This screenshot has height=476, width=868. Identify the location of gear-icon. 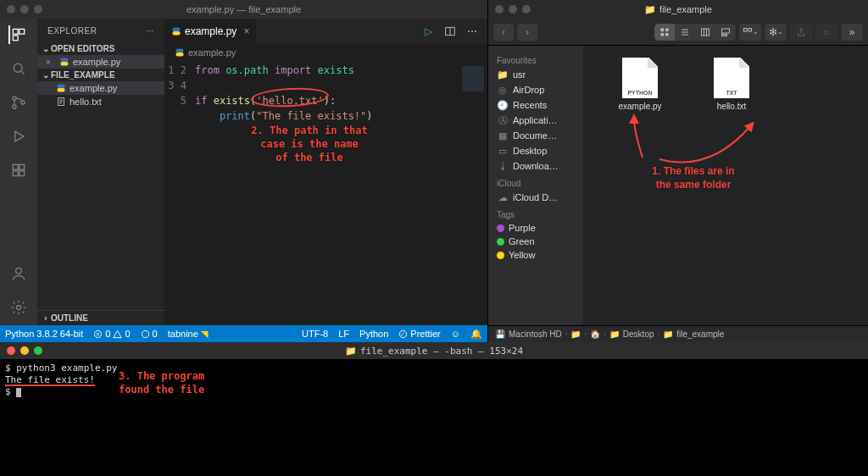
(19, 307).